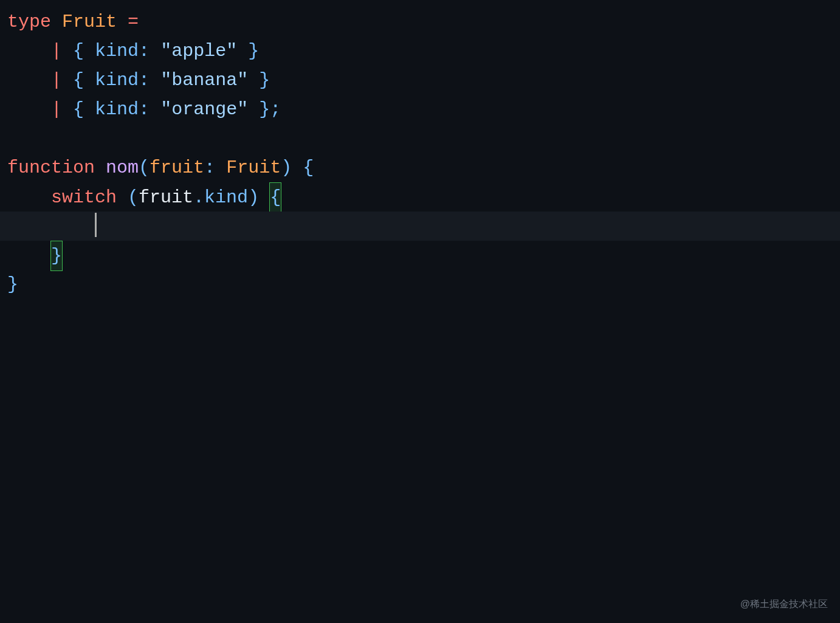  I want to click on type-name: Fruit, so click(89, 22).